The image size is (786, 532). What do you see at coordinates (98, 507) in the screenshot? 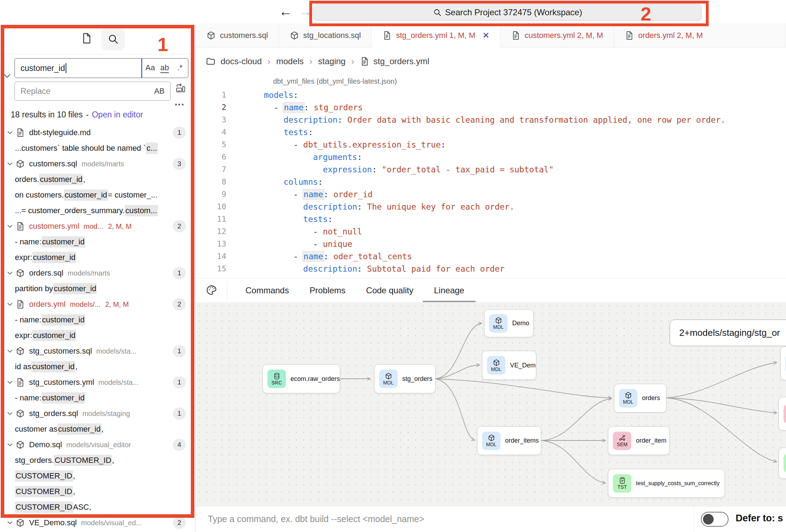
I see `search-match-row: CUSTOMER_ID ASC,` at bounding box center [98, 507].